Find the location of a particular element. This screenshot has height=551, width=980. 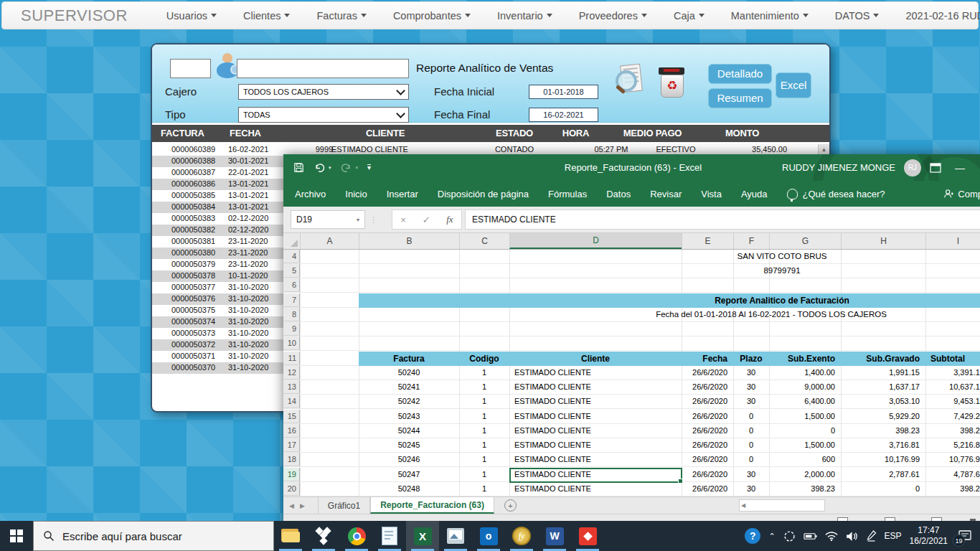

ribbon-tab-disposicio-n-de-pa-gina: Disposición de página is located at coordinates (484, 194).